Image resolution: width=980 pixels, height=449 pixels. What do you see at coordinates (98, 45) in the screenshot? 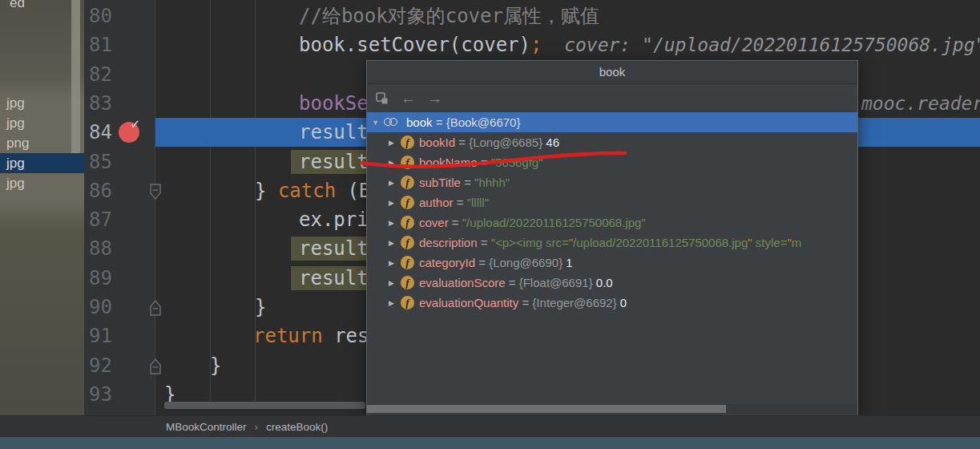
I see `line-number: 81` at bounding box center [98, 45].